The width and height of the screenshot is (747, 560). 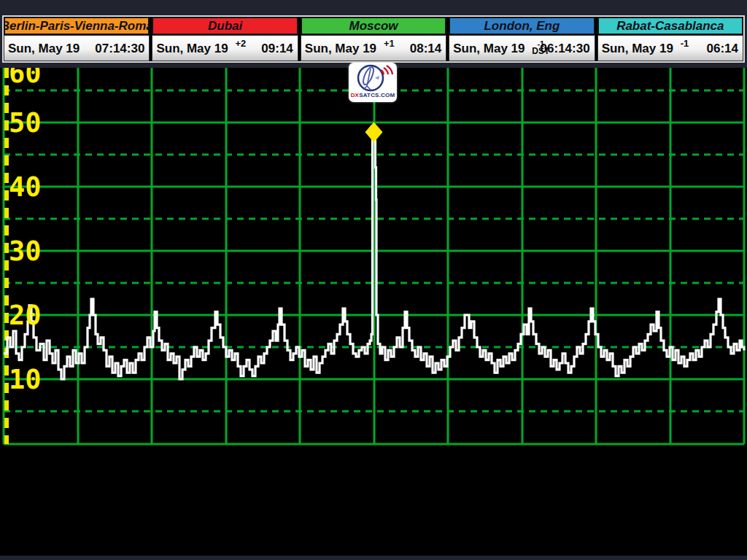 What do you see at coordinates (77, 39) in the screenshot?
I see `clock-column: Berlin-Paris-Vienna-Roma Sun, May 19 07:…` at bounding box center [77, 39].